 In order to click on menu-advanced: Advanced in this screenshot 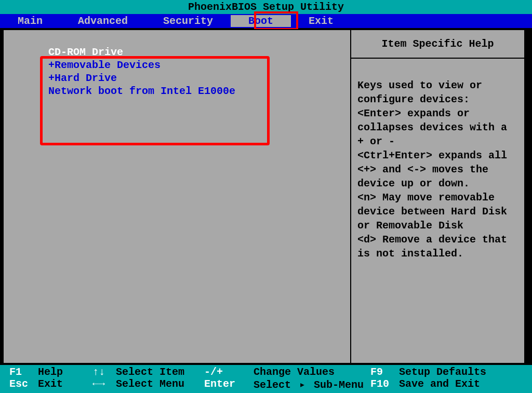, I will do `click(103, 21)`.